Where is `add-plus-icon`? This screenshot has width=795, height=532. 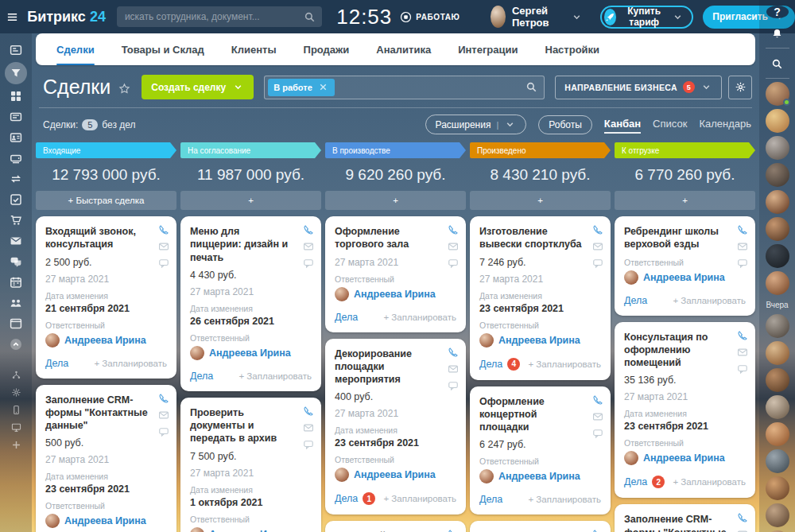
add-plus-icon is located at coordinates (16, 445).